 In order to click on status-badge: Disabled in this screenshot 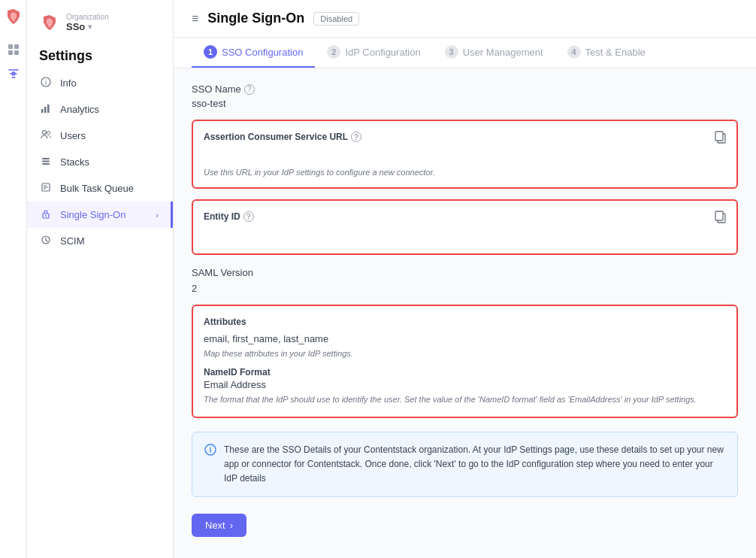, I will do `click(337, 19)`.